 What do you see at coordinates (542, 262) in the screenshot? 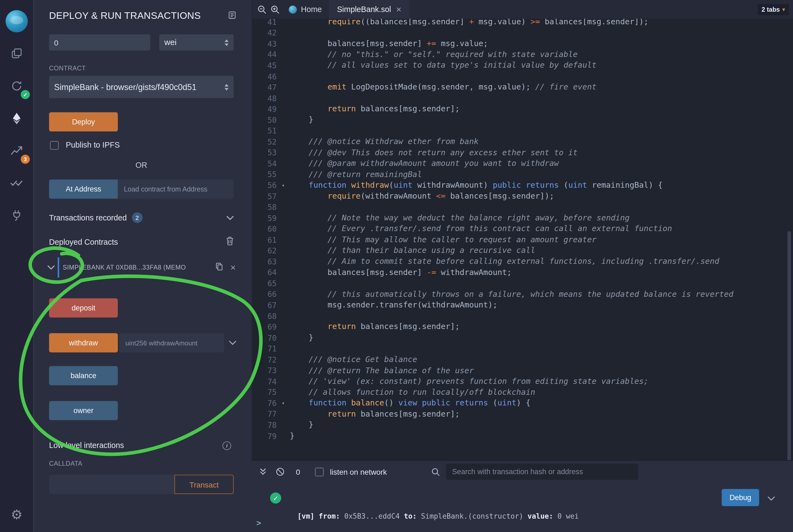
I see `code-line: // Aim to commit state before calling ex…` at bounding box center [542, 262].